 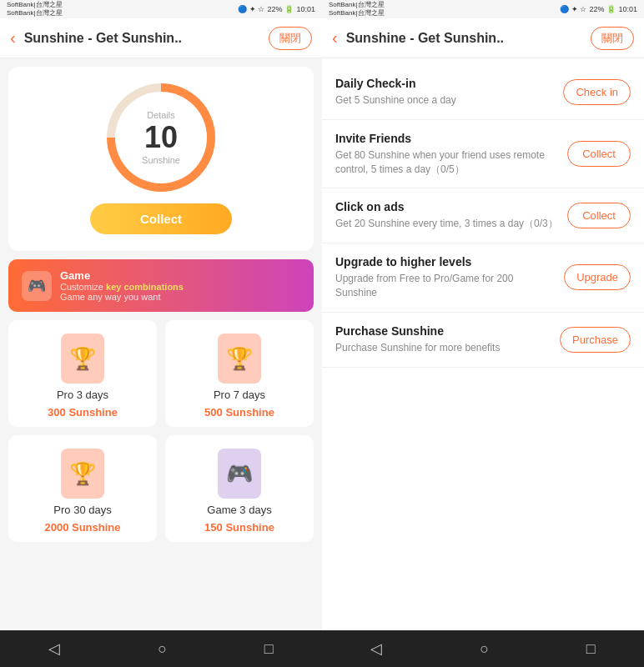 What do you see at coordinates (83, 374) in the screenshot?
I see `reward-item-pro3: 🏆 Pro 3 days 300 Sunshine` at bounding box center [83, 374].